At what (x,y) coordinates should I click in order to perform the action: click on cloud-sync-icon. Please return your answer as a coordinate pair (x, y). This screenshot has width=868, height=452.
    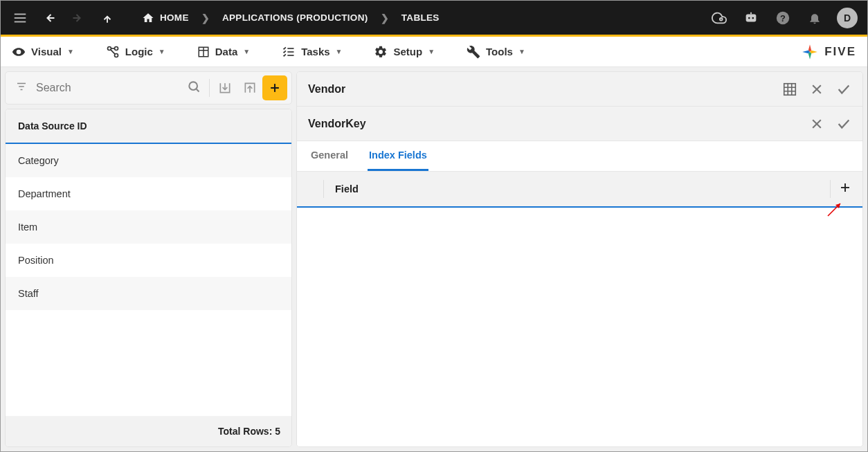
    Looking at the image, I should click on (719, 18).